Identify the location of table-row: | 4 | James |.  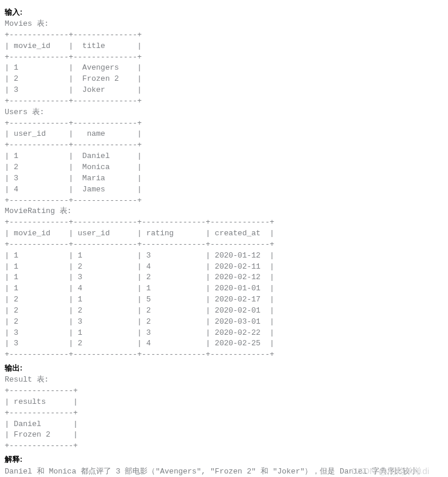
(224, 190).